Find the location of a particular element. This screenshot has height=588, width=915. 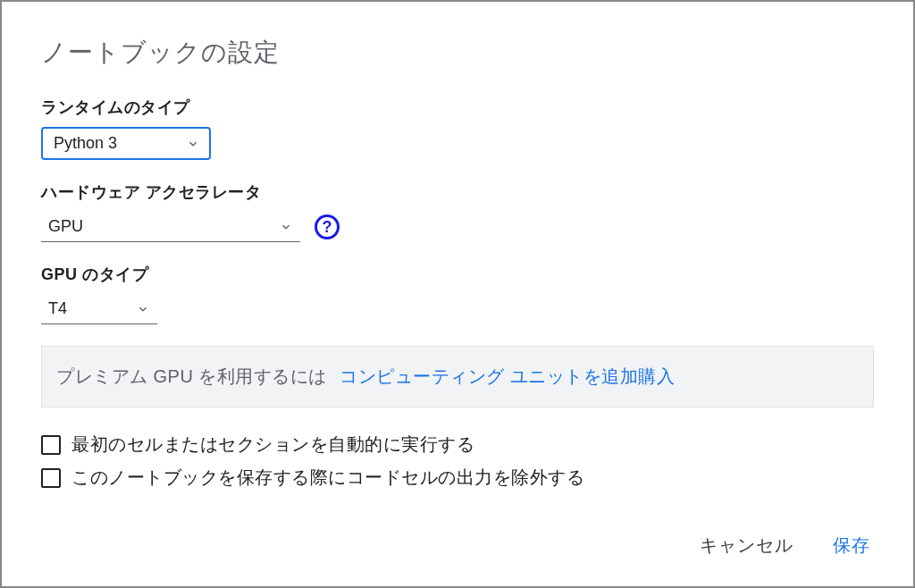

hardware-accelerator-field: ハードウェア アクセラレータ GPU ? is located at coordinates (458, 212).